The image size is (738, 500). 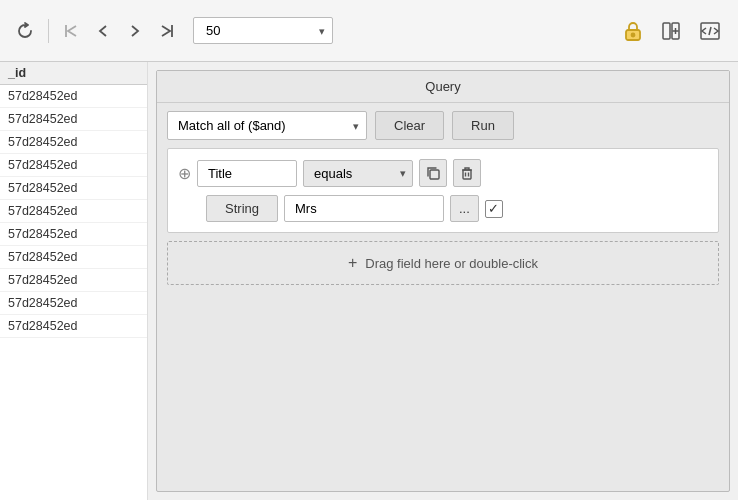 What do you see at coordinates (633, 31) in the screenshot?
I see `lock-button` at bounding box center [633, 31].